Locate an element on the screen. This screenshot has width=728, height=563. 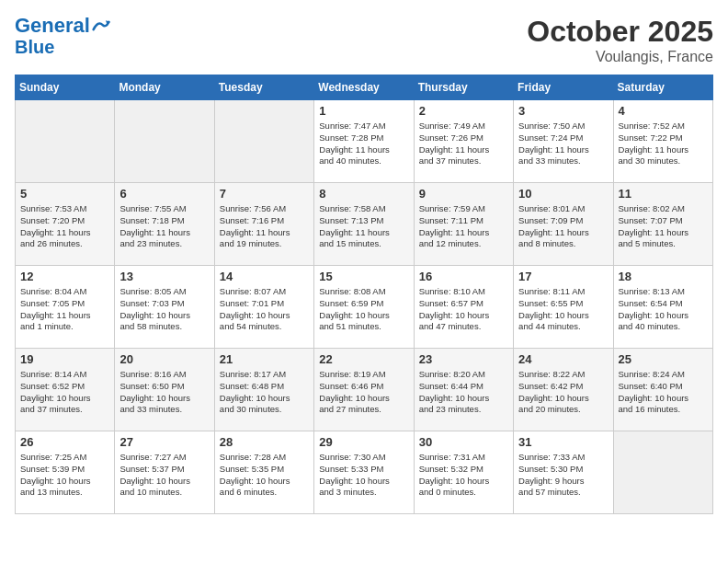
calendar-cell: 10Sunrise: 8:01 AM Sunset: 7:09 PM Dayli… is located at coordinates (563, 224).